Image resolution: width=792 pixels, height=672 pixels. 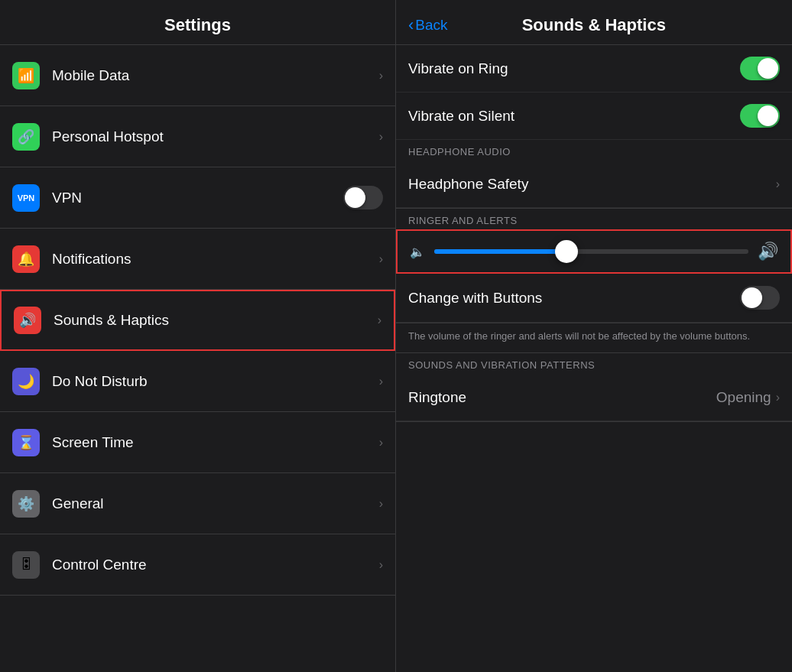 I want to click on ringtone-chevron: ›, so click(x=778, y=398).